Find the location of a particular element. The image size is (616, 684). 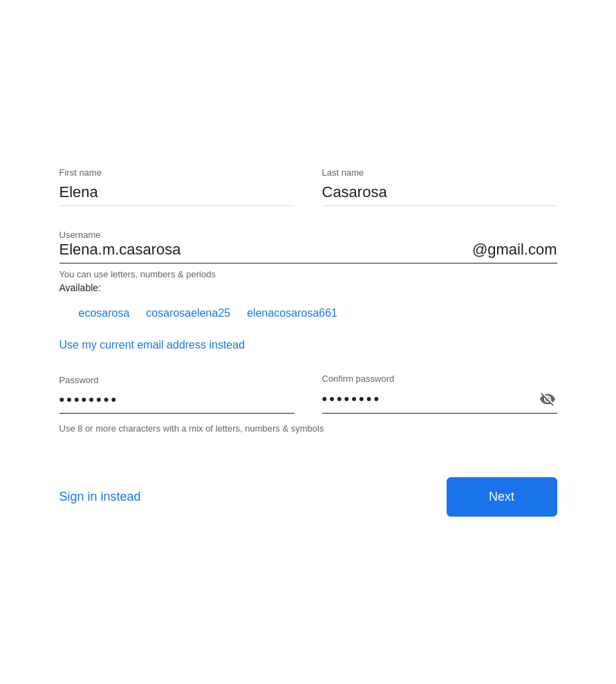

password-value: •••••••• is located at coordinates (177, 400).